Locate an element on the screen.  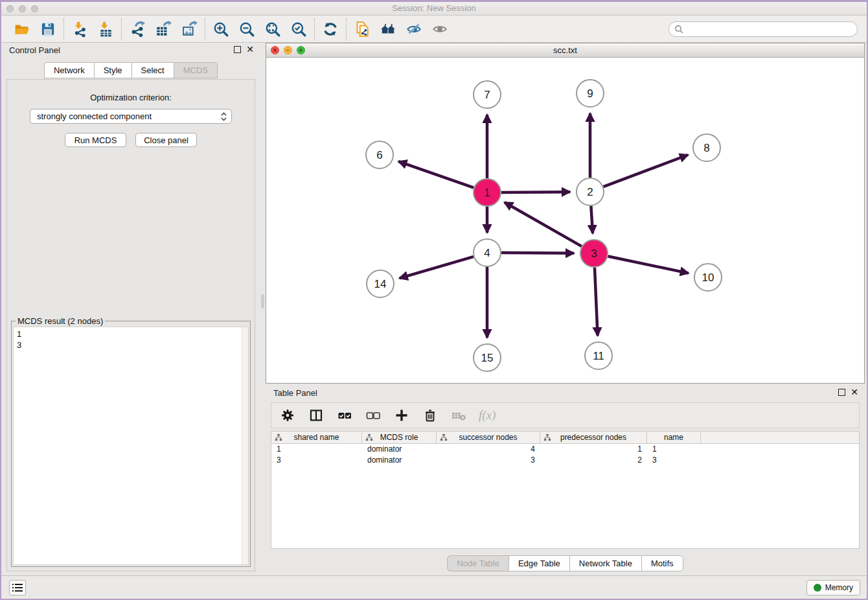
add-column-icon is located at coordinates (402, 415).